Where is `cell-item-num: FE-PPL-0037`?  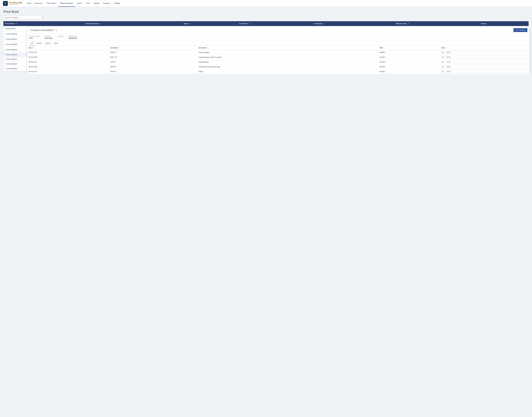
cell-item-num: FE-PPL-0037 is located at coordinates (68, 57).